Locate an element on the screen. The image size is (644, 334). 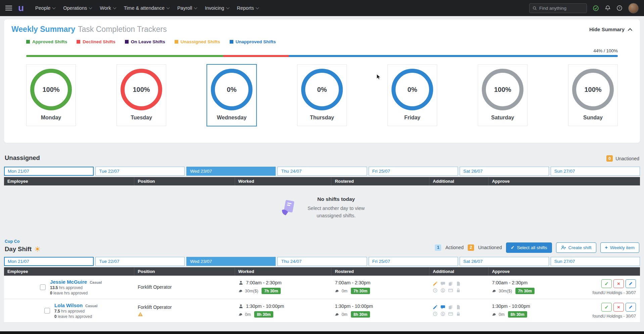
day-tracker-wednesday: 0%Wednesday is located at coordinates (232, 95).